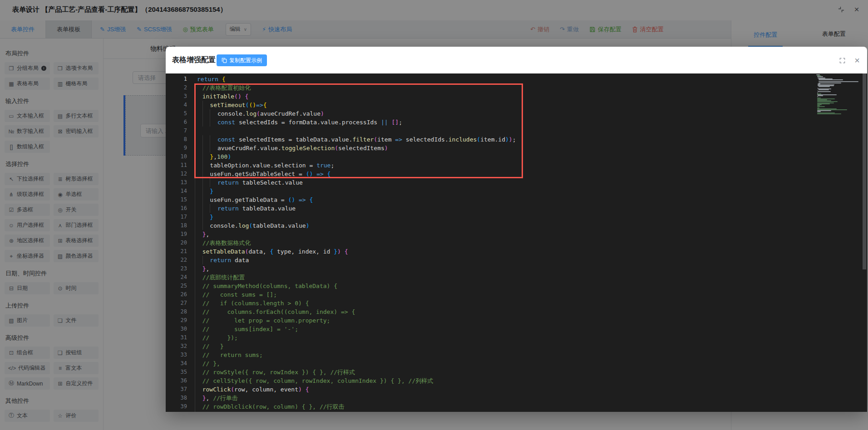 Image resolution: width=868 pixels, height=430 pixels. I want to click on code-line: 22 return data, so click(517, 260).